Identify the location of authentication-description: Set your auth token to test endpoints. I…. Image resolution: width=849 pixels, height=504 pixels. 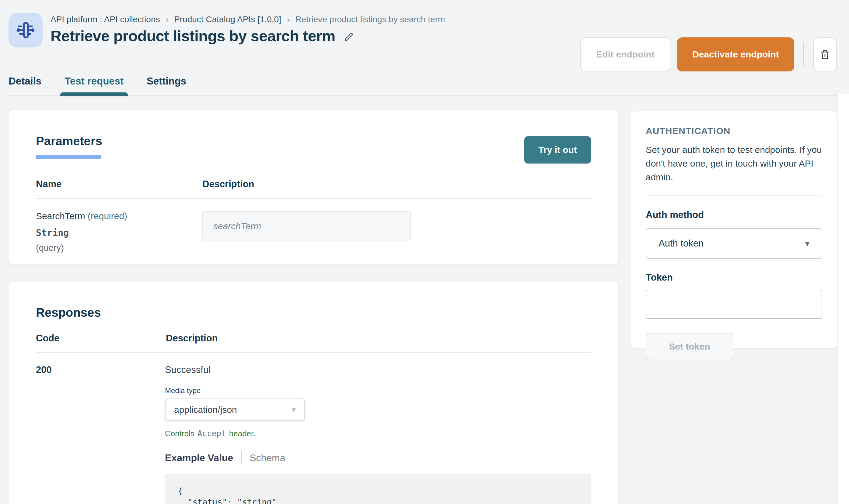
(734, 164).